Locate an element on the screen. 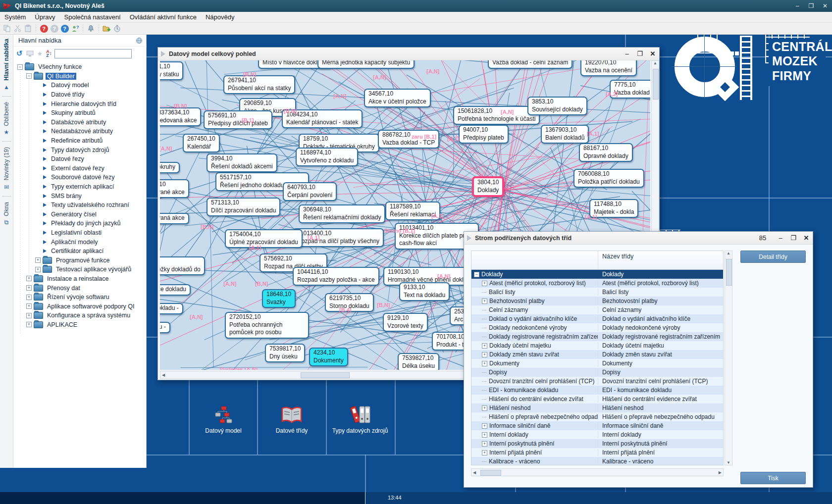  app-minimize-button: – is located at coordinates (797, 6).